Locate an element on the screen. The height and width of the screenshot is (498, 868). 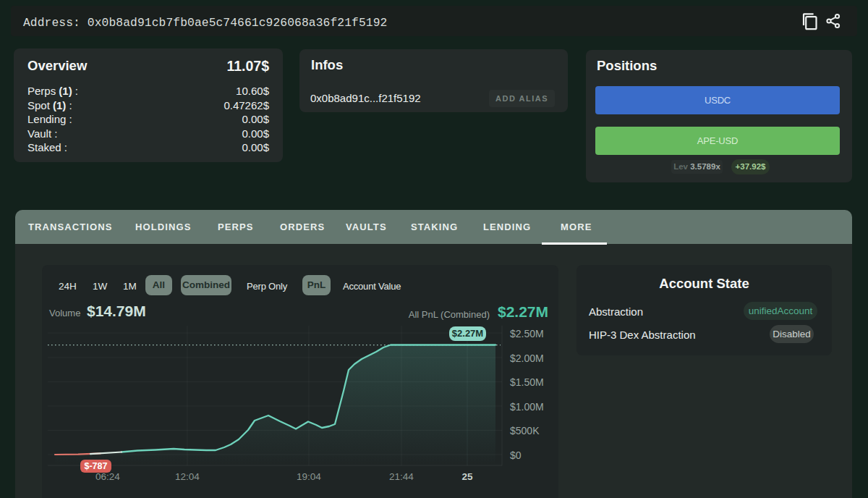
svg-text: $2.00M is located at coordinates (527, 358).